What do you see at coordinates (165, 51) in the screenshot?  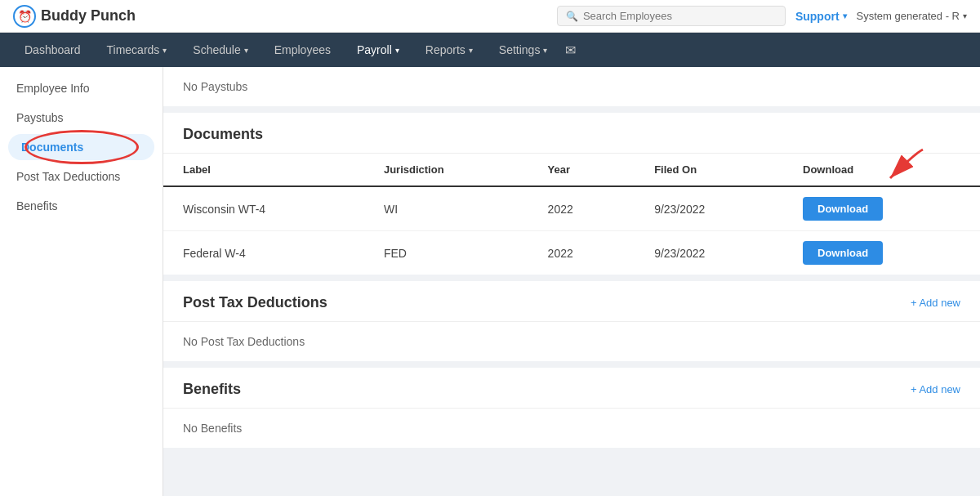 I see `timecards-chevron-icon: ▾` at bounding box center [165, 51].